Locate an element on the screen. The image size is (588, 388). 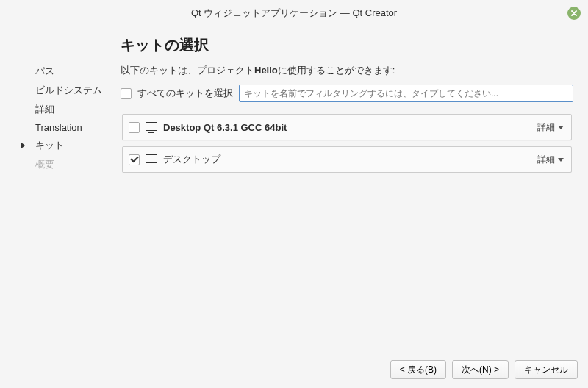
step-label: 詳細 is located at coordinates (45, 109).